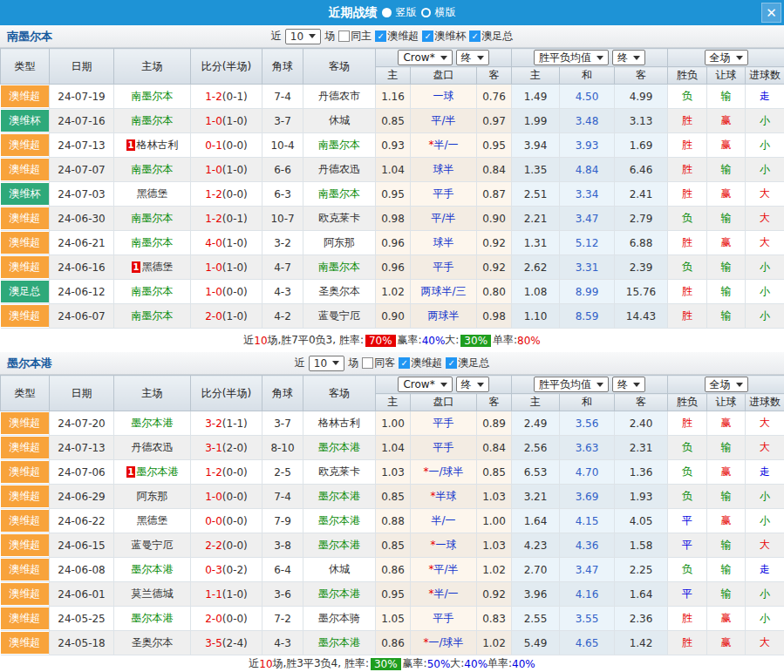  Describe the element at coordinates (535, 594) in the screenshot. I see `cell-avg-home: 3.96` at that location.